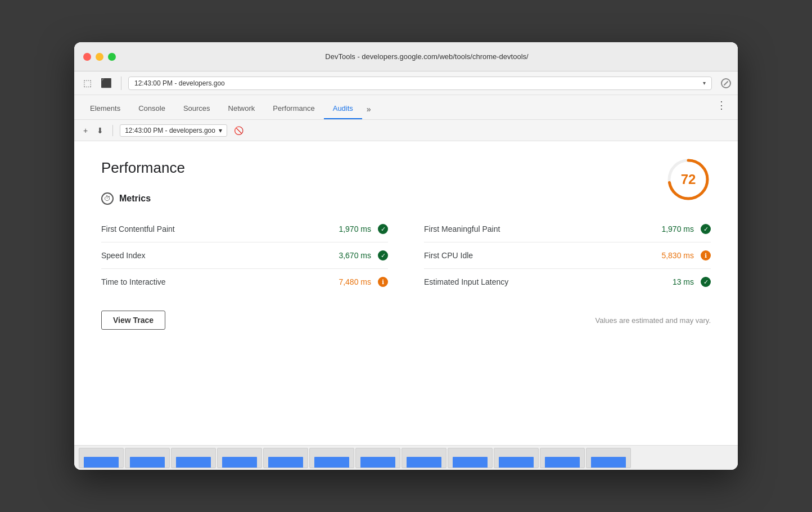  What do you see at coordinates (245, 282) in the screenshot?
I see `metric-row: Time to Interactive 7,480 ms ℹ` at bounding box center [245, 282].